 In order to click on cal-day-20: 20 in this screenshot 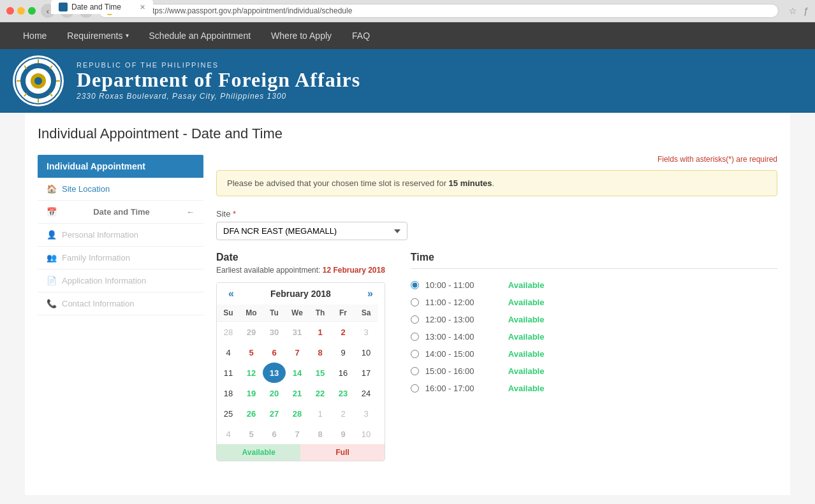, I will do `click(274, 393)`.